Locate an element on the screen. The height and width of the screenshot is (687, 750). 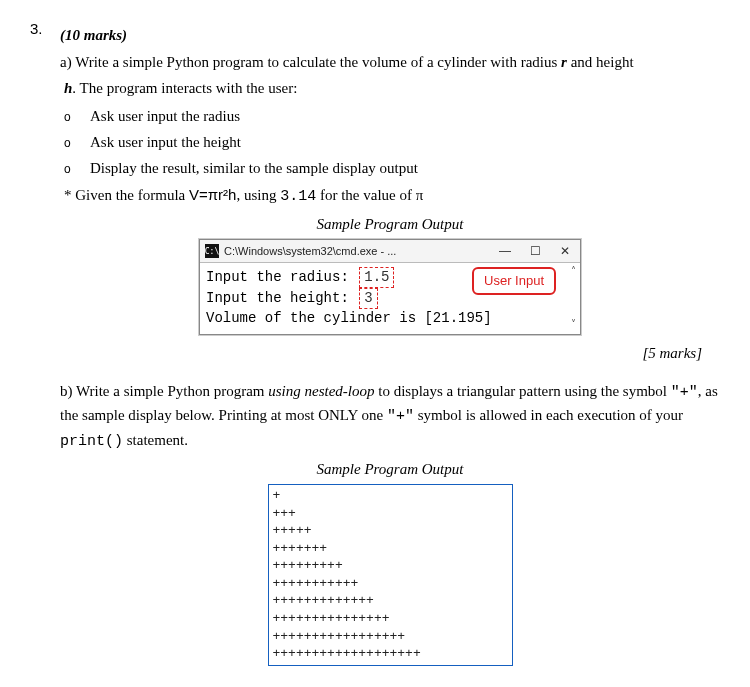
pattern-line: +++++++++++ is located at coordinates (390, 584).